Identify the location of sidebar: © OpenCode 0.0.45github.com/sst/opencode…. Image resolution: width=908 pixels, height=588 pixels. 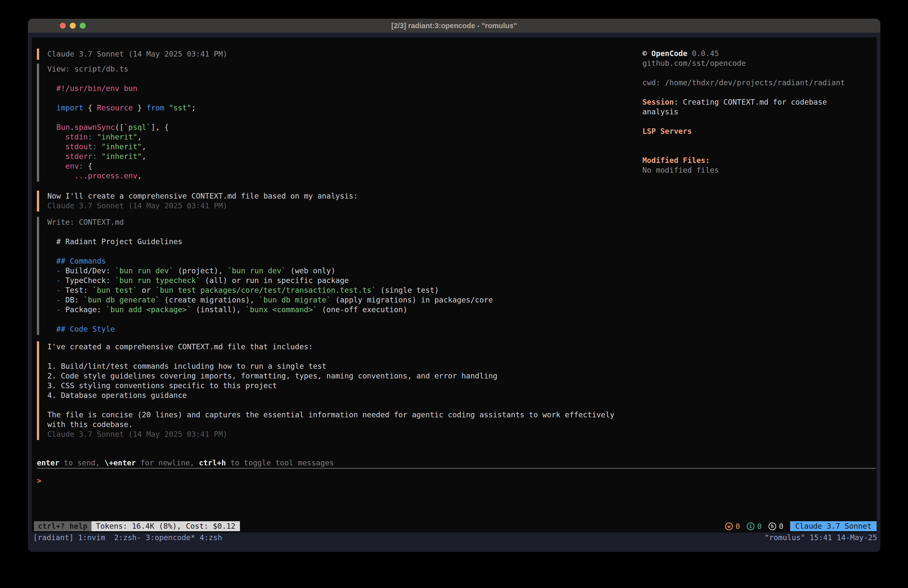
(748, 111).